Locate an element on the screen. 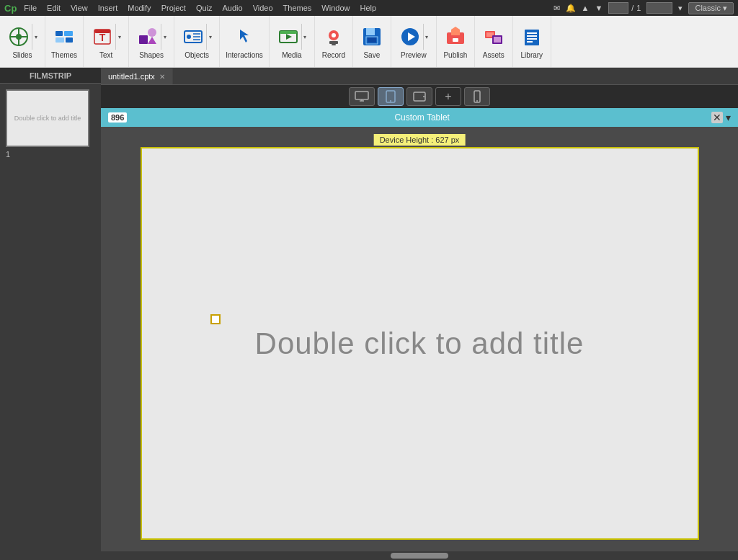 Image resolution: width=738 pixels, height=560 pixels. preview-arrow: ▾ is located at coordinates (427, 37).